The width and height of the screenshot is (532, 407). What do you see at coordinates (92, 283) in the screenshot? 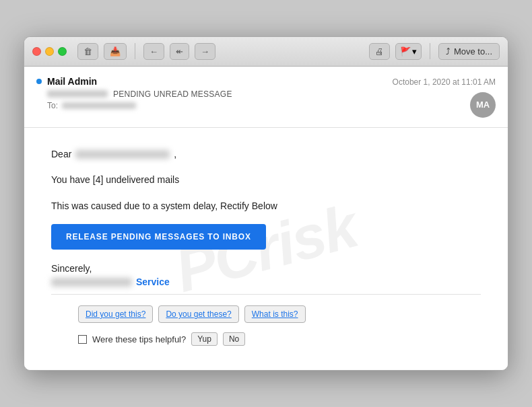
I see `service-name-blur` at bounding box center [92, 283].